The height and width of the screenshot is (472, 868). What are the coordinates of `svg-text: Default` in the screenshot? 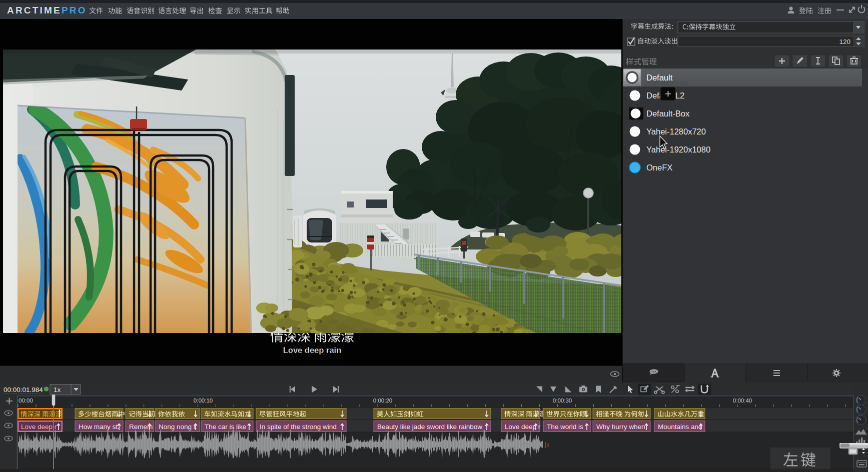 It's located at (659, 78).